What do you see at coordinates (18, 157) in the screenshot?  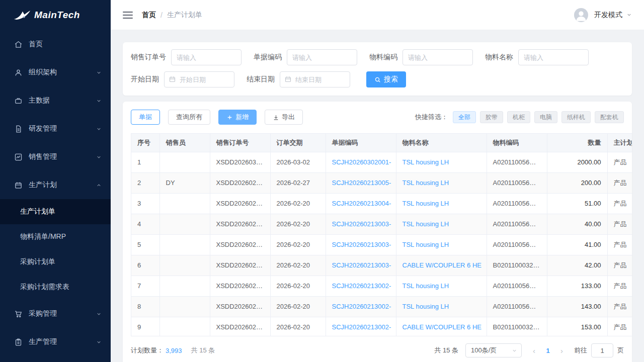 I see `chart-icon` at bounding box center [18, 157].